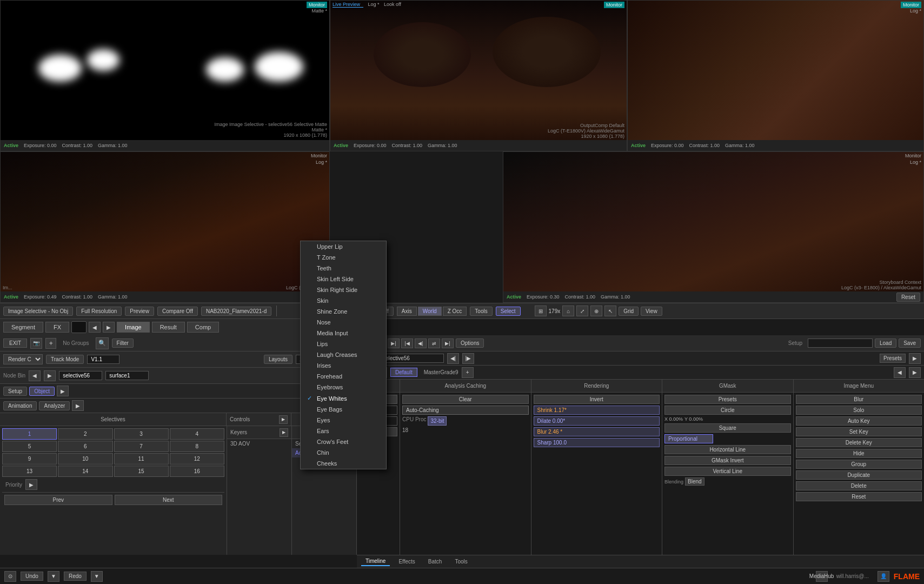 This screenshot has height=584, width=924. I want to click on zoom-icon-btn: ⊕, so click(596, 311).